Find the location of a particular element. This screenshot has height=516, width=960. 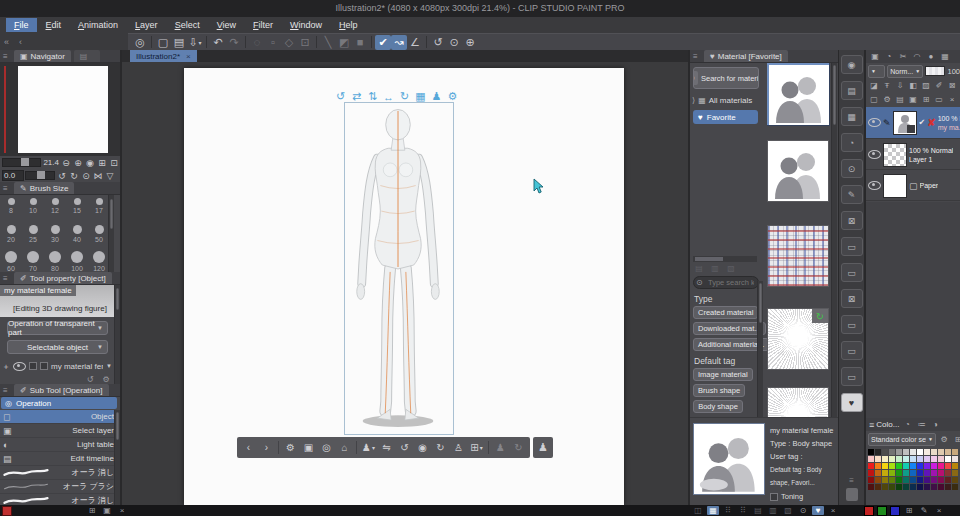

quick-access-icon: ◉ is located at coordinates (852, 64).